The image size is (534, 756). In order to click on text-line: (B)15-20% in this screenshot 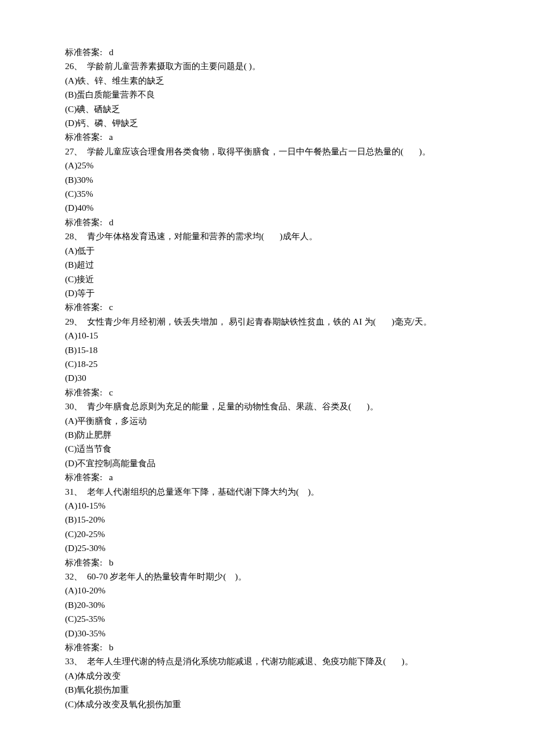, I will do `click(267, 520)`.